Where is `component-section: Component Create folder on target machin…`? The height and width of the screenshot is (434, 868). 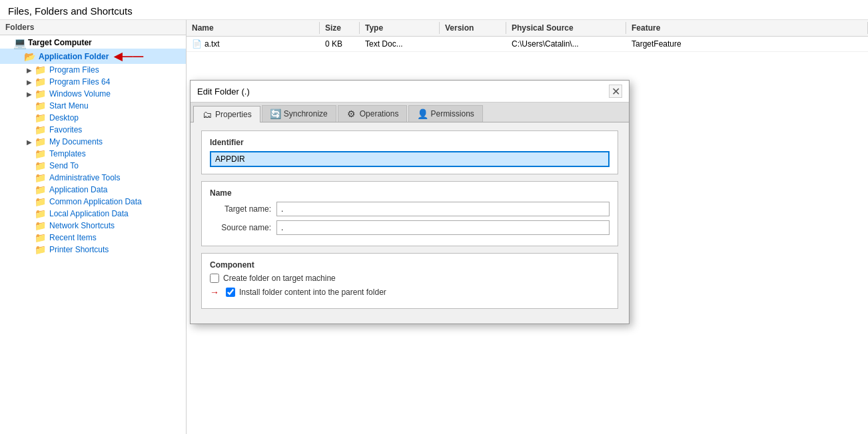
component-section: Component Create folder on target machin… is located at coordinates (410, 281).